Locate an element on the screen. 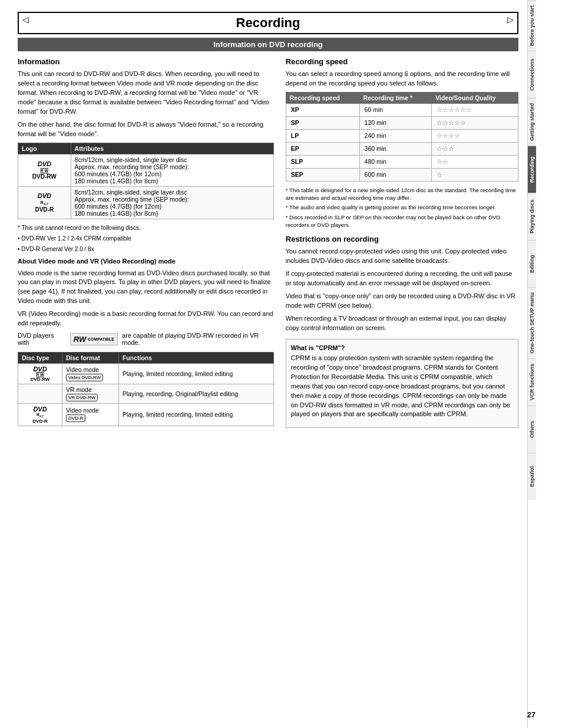 Image resolution: width=562 pixels, height=728 pixels. disc-format-r: Video mode DVD-R is located at coordinates (91, 415).